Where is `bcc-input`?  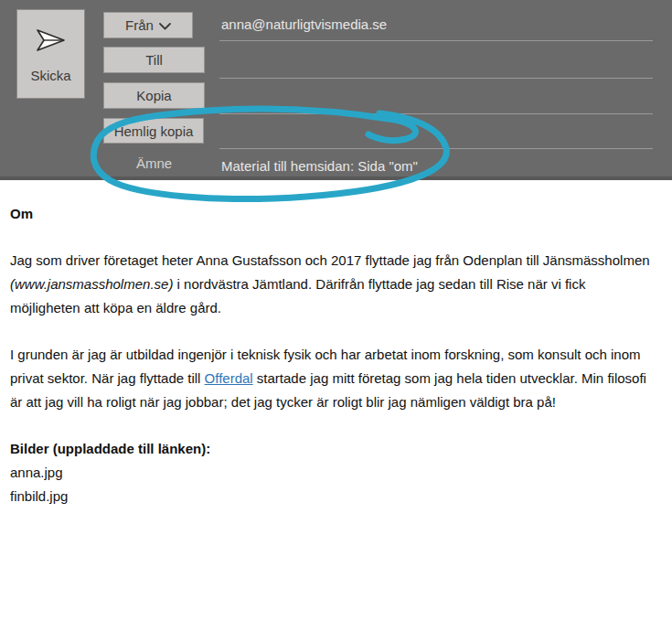 bcc-input is located at coordinates (436, 131).